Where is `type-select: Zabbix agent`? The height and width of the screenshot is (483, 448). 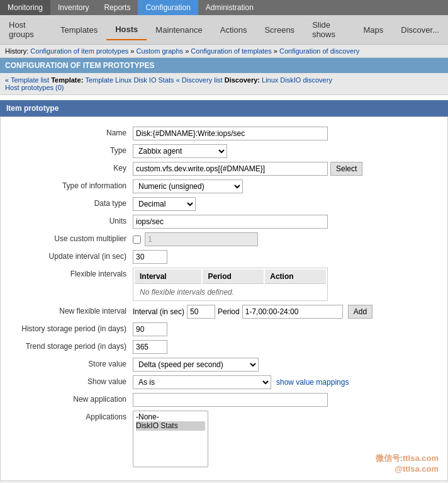
type-select: Zabbix agent is located at coordinates (180, 151).